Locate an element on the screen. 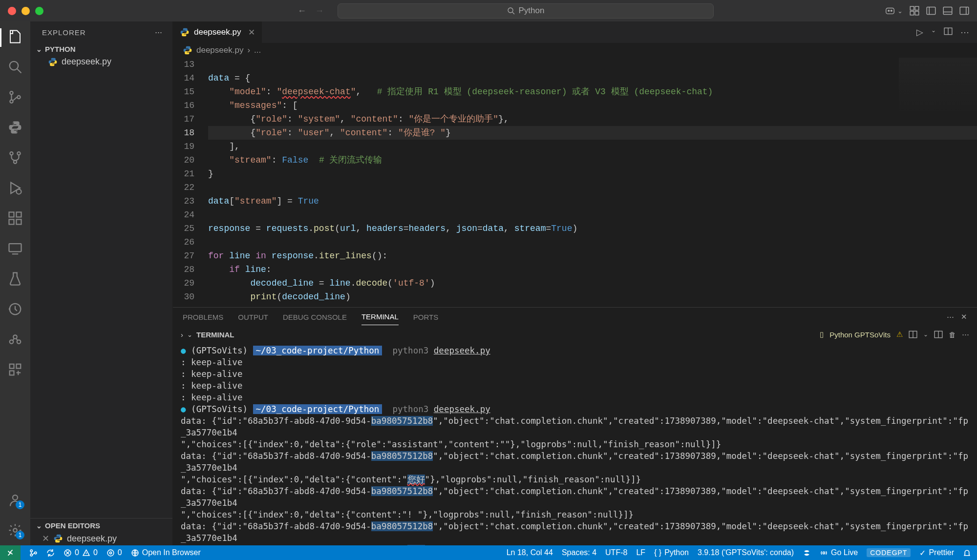 This screenshot has height=560, width=977. close-window-button is located at coordinates (12, 11).